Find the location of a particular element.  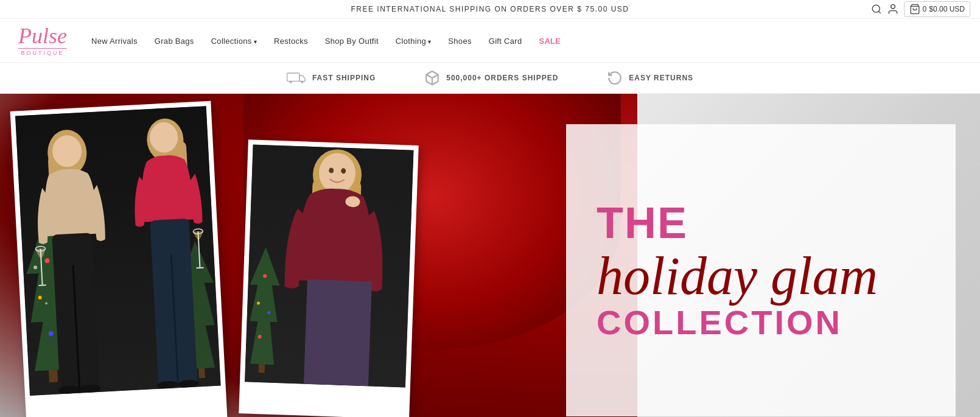

nav-link-sale: SALE is located at coordinates (550, 41).